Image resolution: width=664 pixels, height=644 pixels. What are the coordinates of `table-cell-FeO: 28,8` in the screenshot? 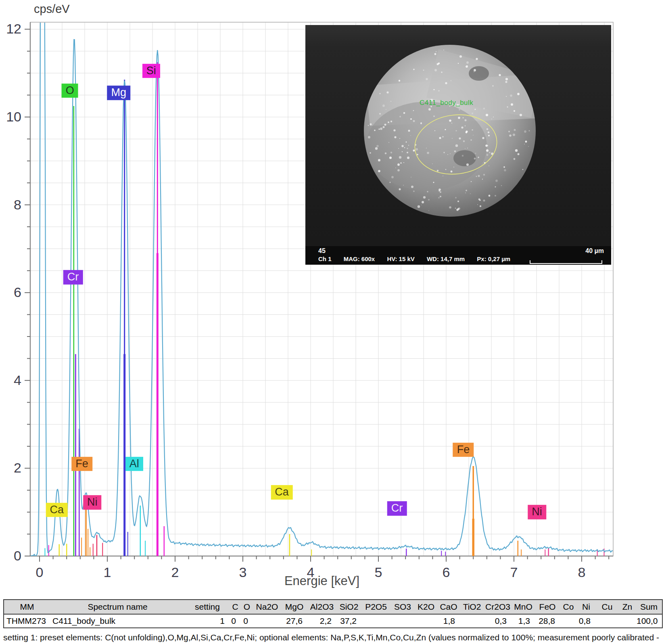 It's located at (547, 621).